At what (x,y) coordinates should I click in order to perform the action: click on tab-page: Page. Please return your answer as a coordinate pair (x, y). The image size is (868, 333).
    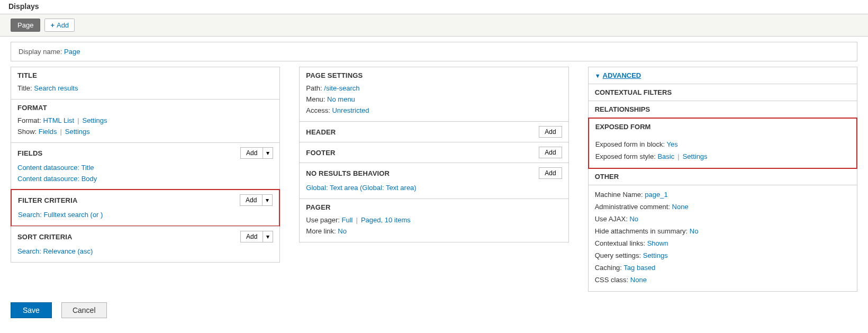
    Looking at the image, I should click on (25, 25).